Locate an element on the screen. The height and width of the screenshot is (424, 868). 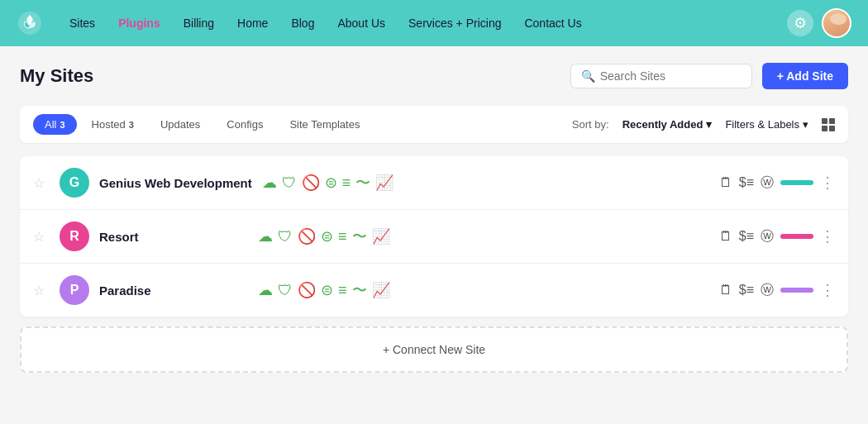
filter-templates-label: Site Templates is located at coordinates (324, 124).